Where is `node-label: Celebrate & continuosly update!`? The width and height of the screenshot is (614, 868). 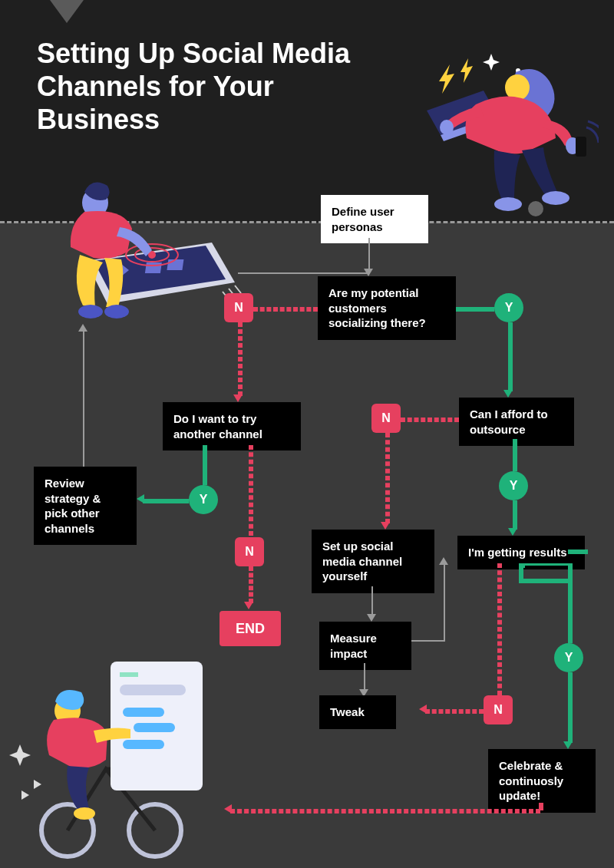
node-label: Celebrate & continuosly update! is located at coordinates (531, 781).